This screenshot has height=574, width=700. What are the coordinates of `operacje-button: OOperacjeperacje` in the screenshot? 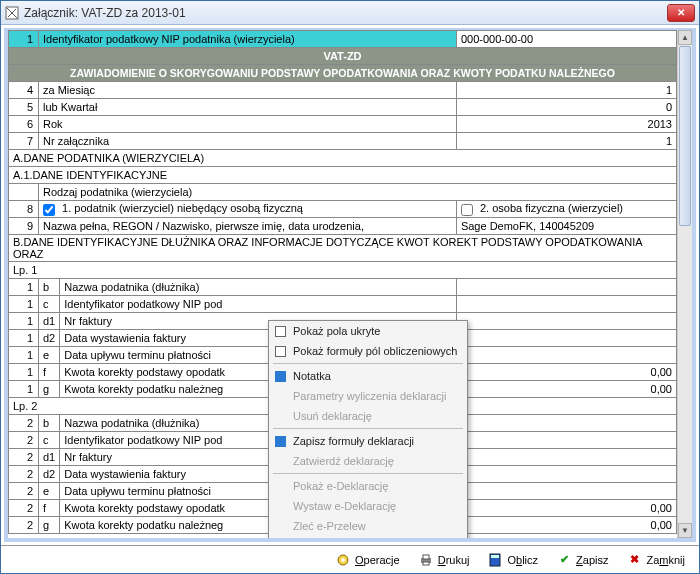 It's located at (368, 560).